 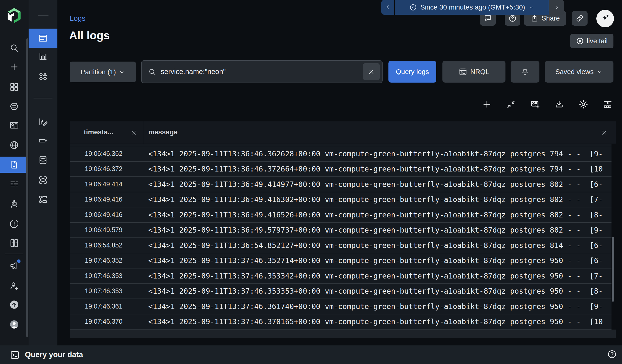 I want to click on footer-help-icon, so click(x=612, y=354).